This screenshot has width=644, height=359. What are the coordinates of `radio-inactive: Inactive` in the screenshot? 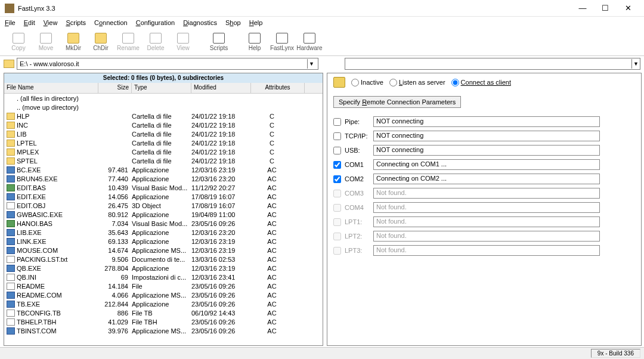 It's located at (367, 82).